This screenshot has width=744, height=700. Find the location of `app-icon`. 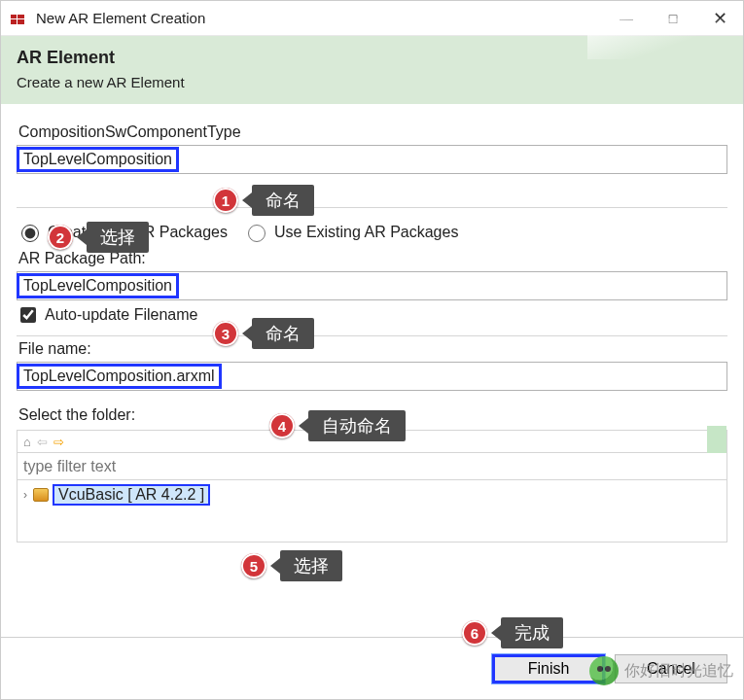

app-icon is located at coordinates (18, 18).